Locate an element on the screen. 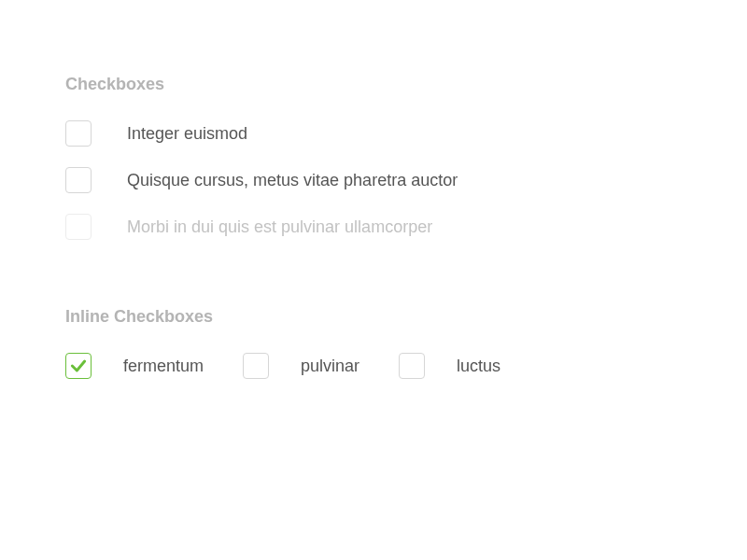 The image size is (747, 560). checkbox-row: Integer euismod is located at coordinates (374, 133).